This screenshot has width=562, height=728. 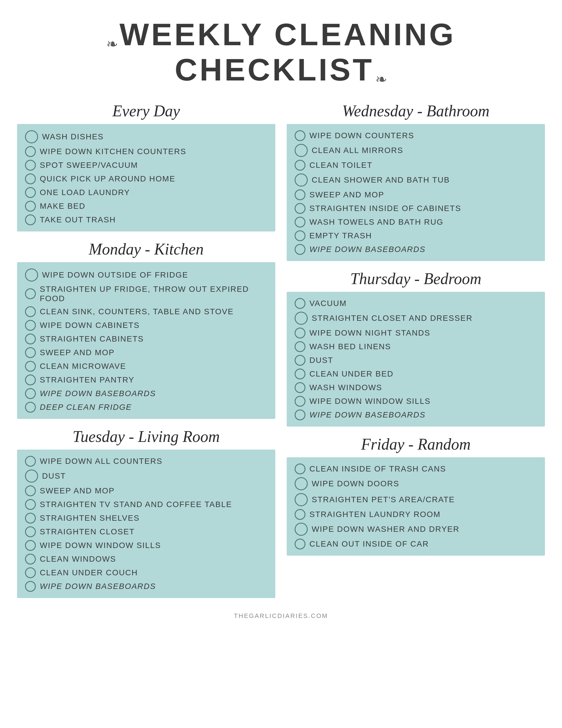 What do you see at coordinates (416, 388) in the screenshot?
I see `list-item: WASH WINDOWS` at bounding box center [416, 388].